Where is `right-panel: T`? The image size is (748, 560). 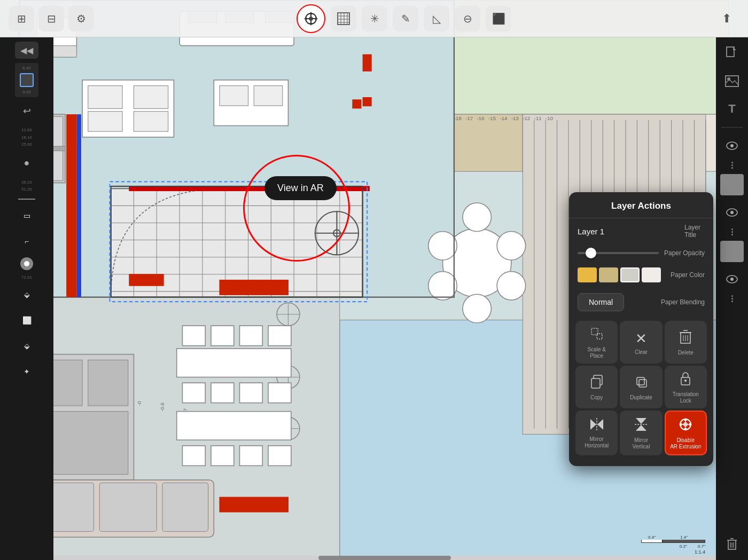 right-panel: T is located at coordinates (732, 299).